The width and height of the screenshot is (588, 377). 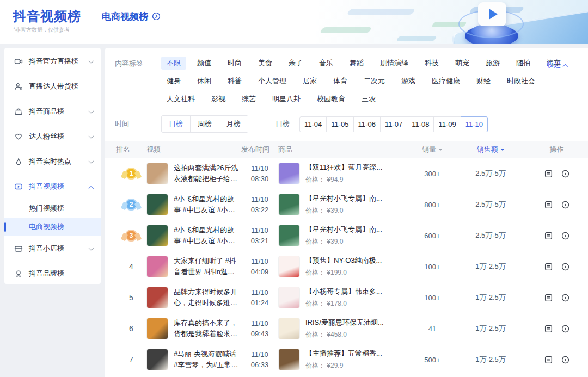 What do you see at coordinates (296, 63) in the screenshot?
I see `tag-chip: 亲子` at bounding box center [296, 63].